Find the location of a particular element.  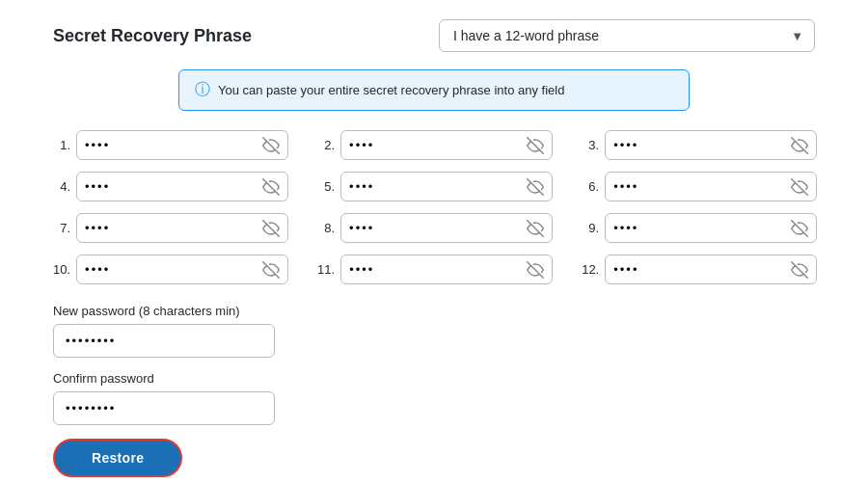

phrase-number: 3. is located at coordinates (590, 145).